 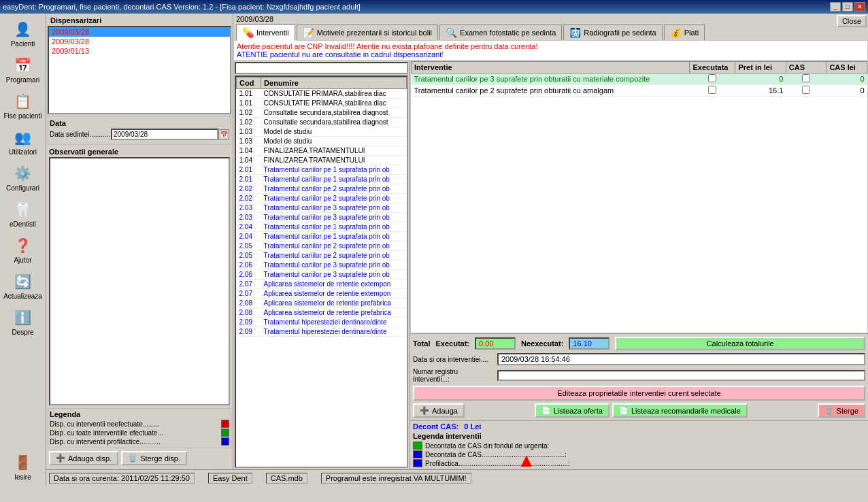 I want to click on executat-label: Executat:, so click(x=452, y=344).